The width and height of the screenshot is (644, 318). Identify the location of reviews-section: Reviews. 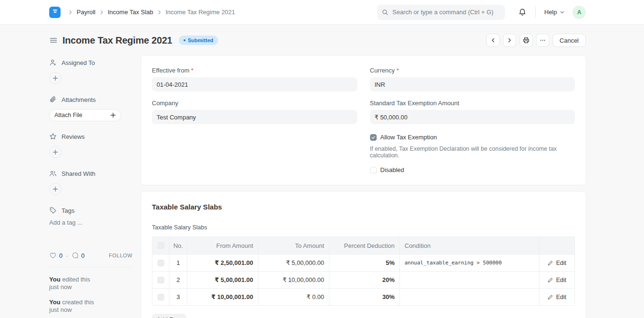
(91, 145).